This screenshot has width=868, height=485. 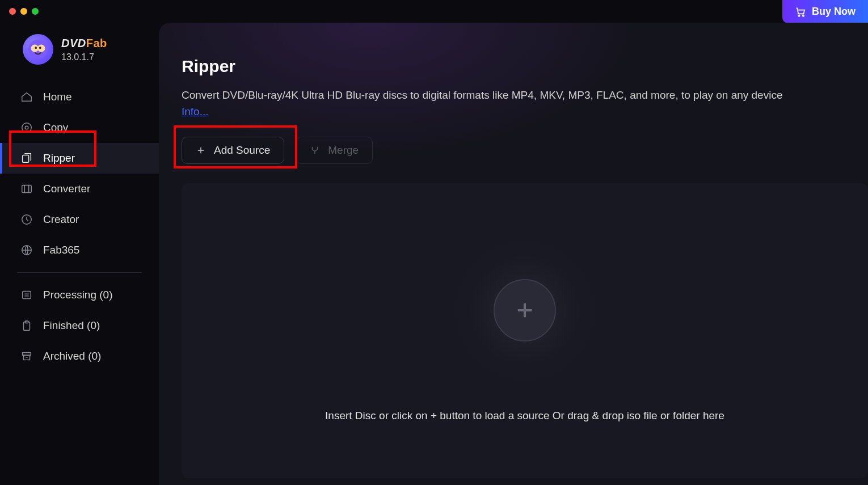 I want to click on sidebar-item-label: Ripper, so click(x=59, y=158).